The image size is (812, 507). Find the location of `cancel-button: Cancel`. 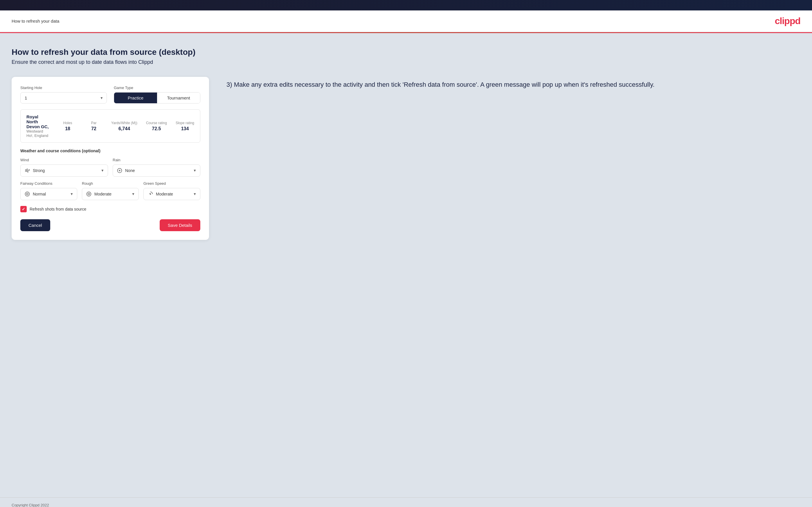

cancel-button: Cancel is located at coordinates (36, 225).